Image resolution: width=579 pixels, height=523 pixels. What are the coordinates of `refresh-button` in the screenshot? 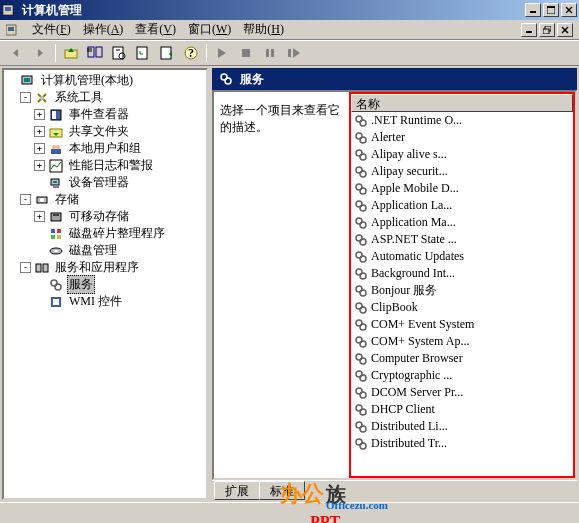 It's located at (143, 53).